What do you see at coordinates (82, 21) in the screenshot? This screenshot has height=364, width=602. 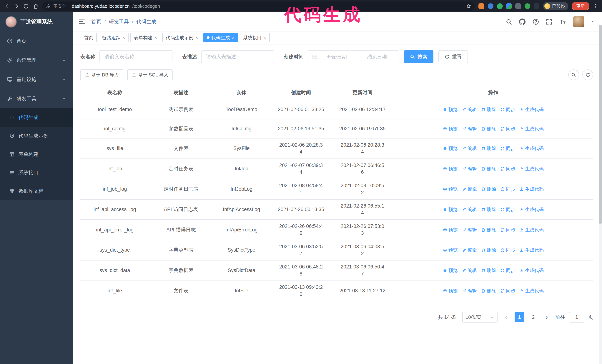 I see `hamburger-icon` at bounding box center [82, 21].